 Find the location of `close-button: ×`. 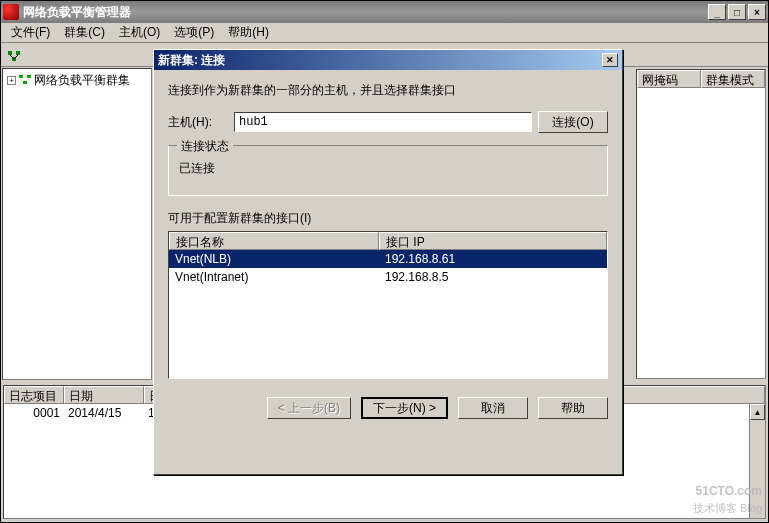

close-button: × is located at coordinates (757, 12).